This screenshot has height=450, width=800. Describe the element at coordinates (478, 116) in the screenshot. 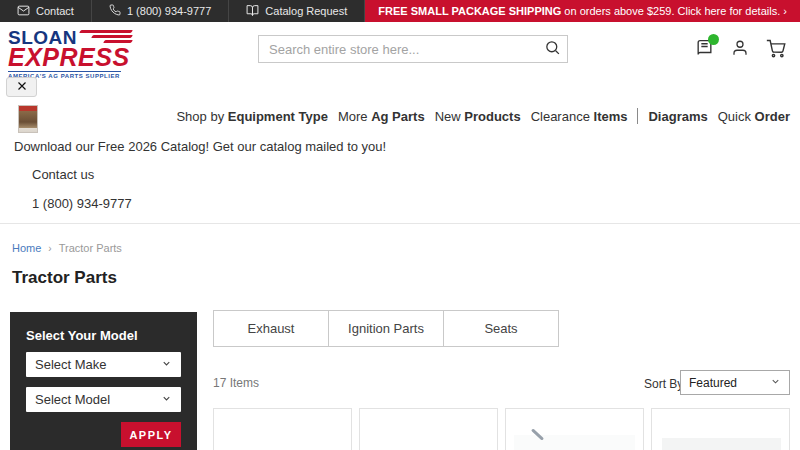

I see `nav-item-new-products: New Products` at that location.